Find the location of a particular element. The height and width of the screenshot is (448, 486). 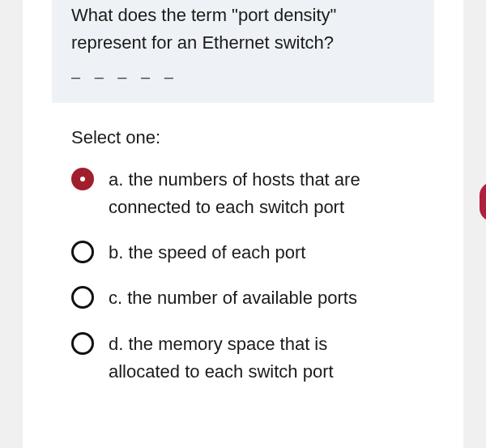

option-c: c. the number of available ports is located at coordinates (243, 298).